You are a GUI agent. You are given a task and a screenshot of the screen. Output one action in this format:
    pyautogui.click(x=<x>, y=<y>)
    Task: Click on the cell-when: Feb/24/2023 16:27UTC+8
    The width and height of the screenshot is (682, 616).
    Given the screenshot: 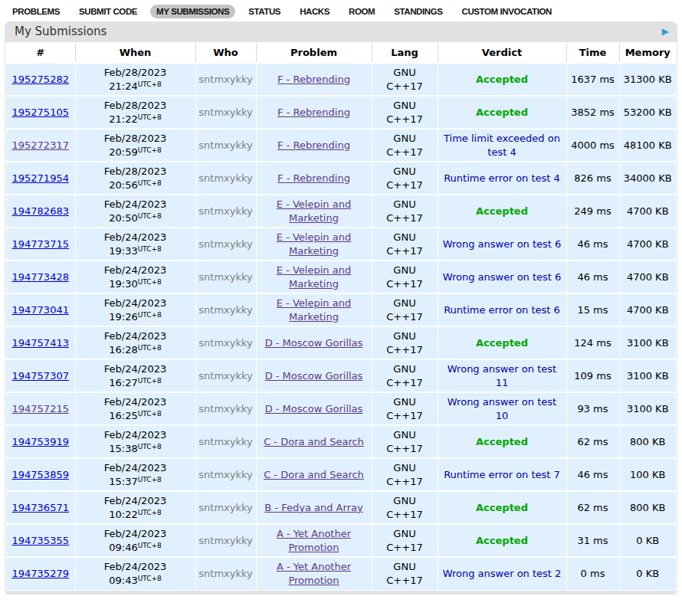 What is the action you would take?
    pyautogui.click(x=135, y=375)
    